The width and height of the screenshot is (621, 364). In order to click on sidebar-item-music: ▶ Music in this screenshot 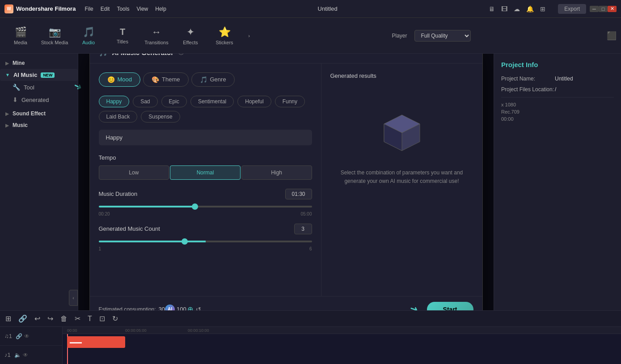, I will do `click(39, 125)`.